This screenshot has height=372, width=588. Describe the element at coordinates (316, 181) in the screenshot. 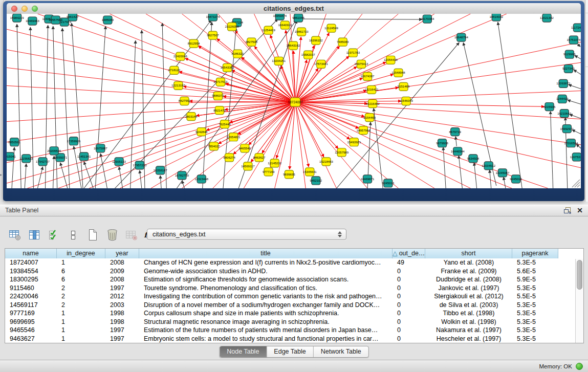

I see `graph-node: 9452102` at that location.